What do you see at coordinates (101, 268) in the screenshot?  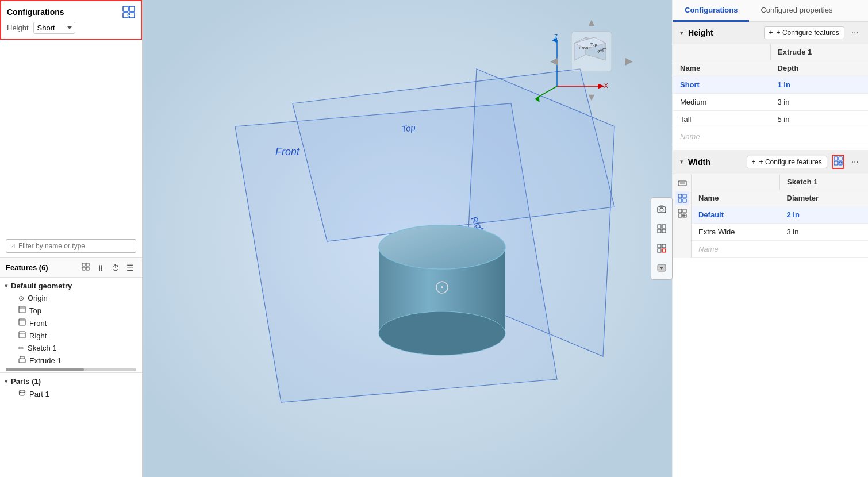 I see `pause-button: ⏸` at bounding box center [101, 268].